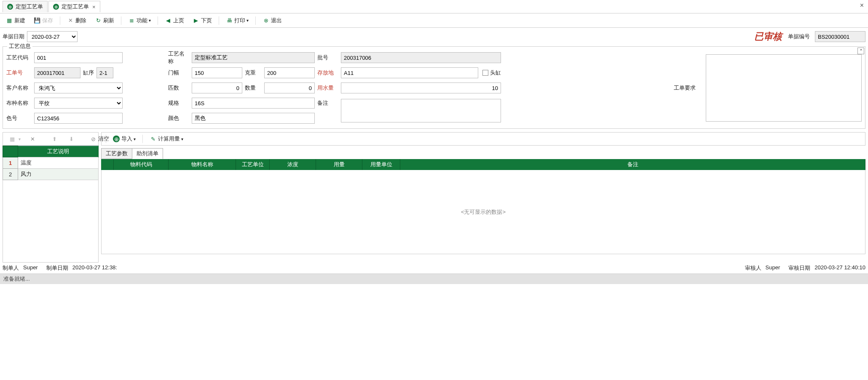 Image resolution: width=868 pixels, height=380 pixels. Describe the element at coordinates (29, 7) in the screenshot. I see `tab-1-label: 定型工艺单` at that location.